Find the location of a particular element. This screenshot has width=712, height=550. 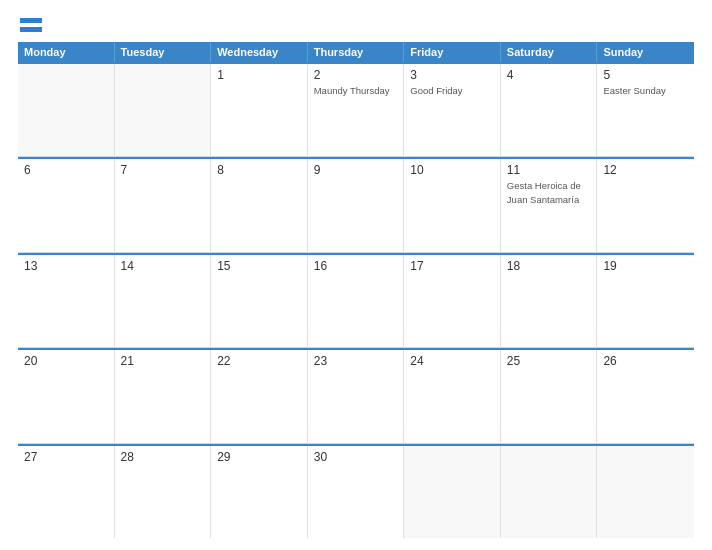

calendar-cell: 4 is located at coordinates (550, 110).